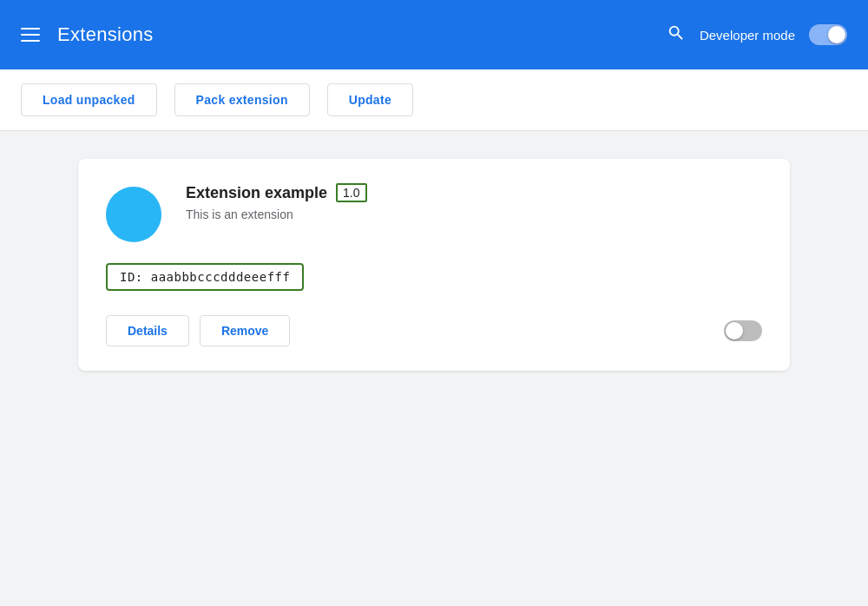 This screenshot has width=868, height=606. What do you see at coordinates (743, 331) in the screenshot?
I see `extension-enable-toggle` at bounding box center [743, 331].